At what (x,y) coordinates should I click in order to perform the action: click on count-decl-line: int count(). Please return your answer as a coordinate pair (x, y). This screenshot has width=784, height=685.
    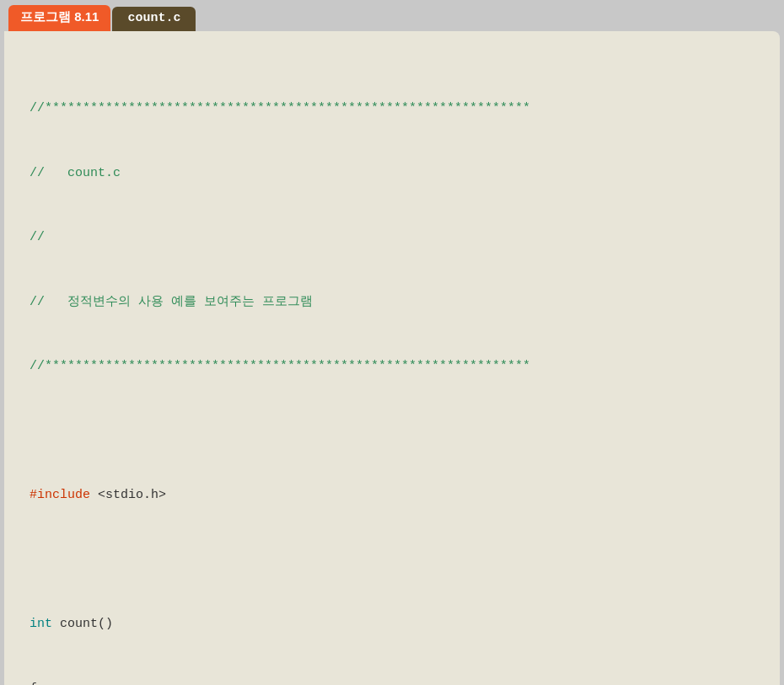
    Looking at the image, I should click on (392, 624).